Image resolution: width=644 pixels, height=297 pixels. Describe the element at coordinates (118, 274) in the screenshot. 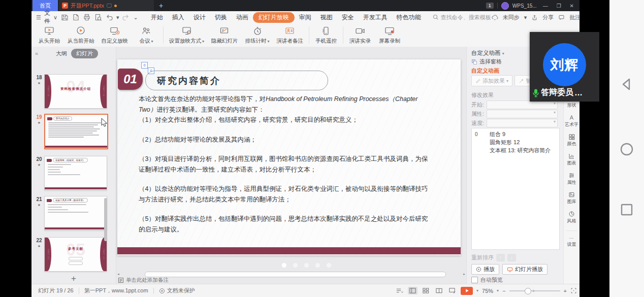

I see `scroll-left-icon: ◂` at that location.